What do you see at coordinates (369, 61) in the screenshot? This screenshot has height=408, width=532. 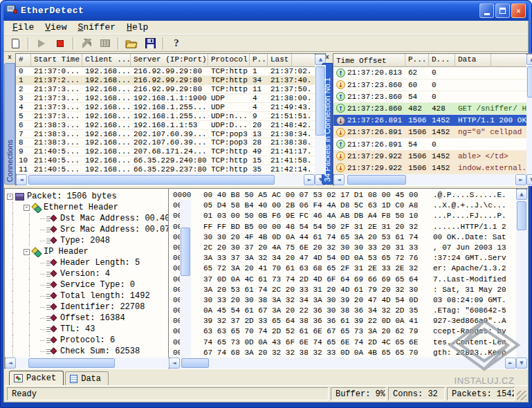 I see `packets-column-header: Time Offset` at bounding box center [369, 61].